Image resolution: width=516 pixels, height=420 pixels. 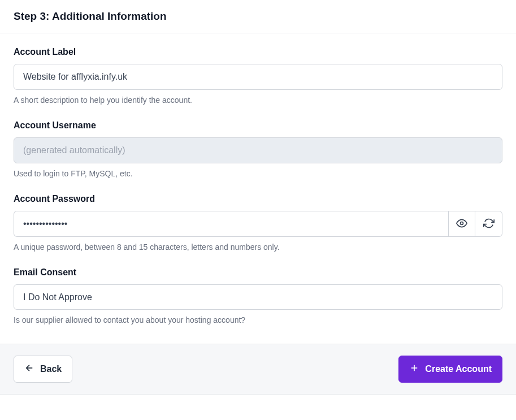 What do you see at coordinates (258, 320) in the screenshot?
I see `email-consent-helper: Is our supplier allowed to contact you a…` at bounding box center [258, 320].